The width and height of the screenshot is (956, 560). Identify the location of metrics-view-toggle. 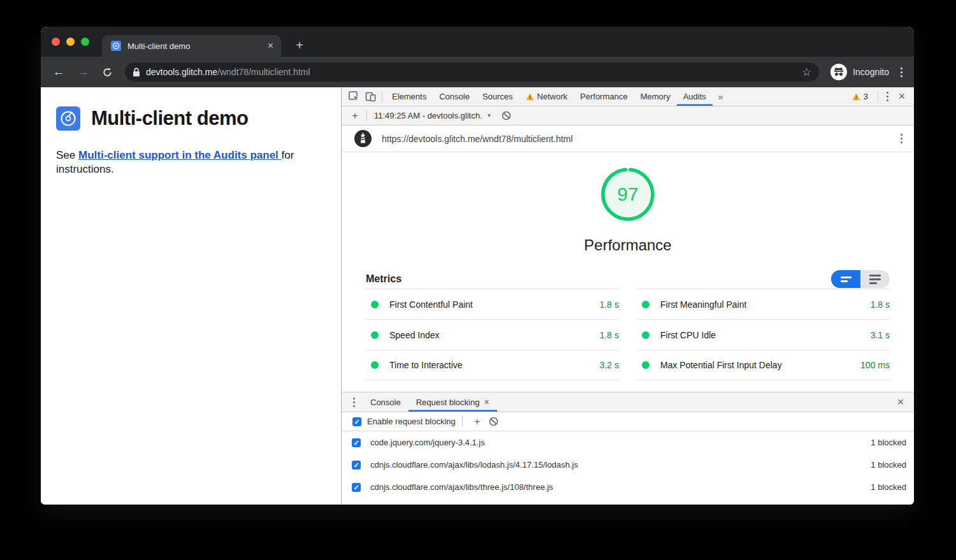
(860, 279).